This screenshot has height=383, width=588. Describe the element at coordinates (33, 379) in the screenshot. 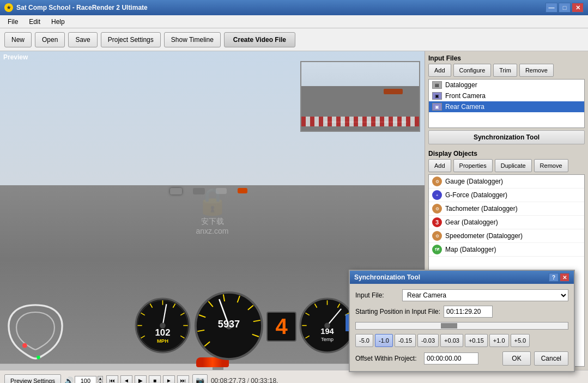

I see `preview-settings-button: Preview Settings` at that location.